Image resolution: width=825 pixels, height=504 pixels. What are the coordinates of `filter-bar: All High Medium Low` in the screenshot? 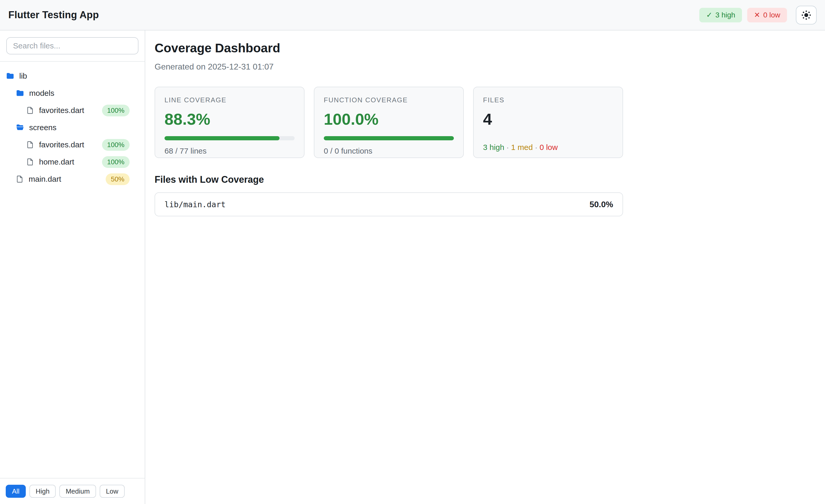 It's located at (72, 491).